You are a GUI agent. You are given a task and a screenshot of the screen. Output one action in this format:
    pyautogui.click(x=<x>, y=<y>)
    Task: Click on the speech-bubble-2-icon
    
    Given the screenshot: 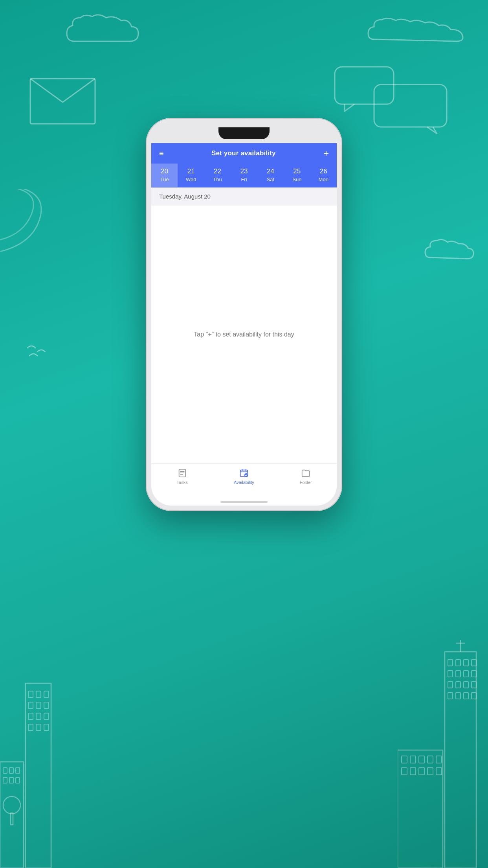 What is the action you would take?
    pyautogui.click(x=411, y=109)
    